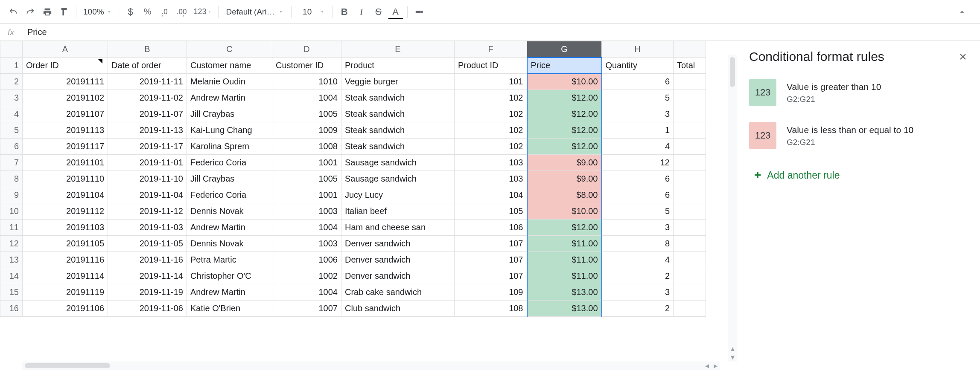  I want to click on row-header-10: 10, so click(12, 211).